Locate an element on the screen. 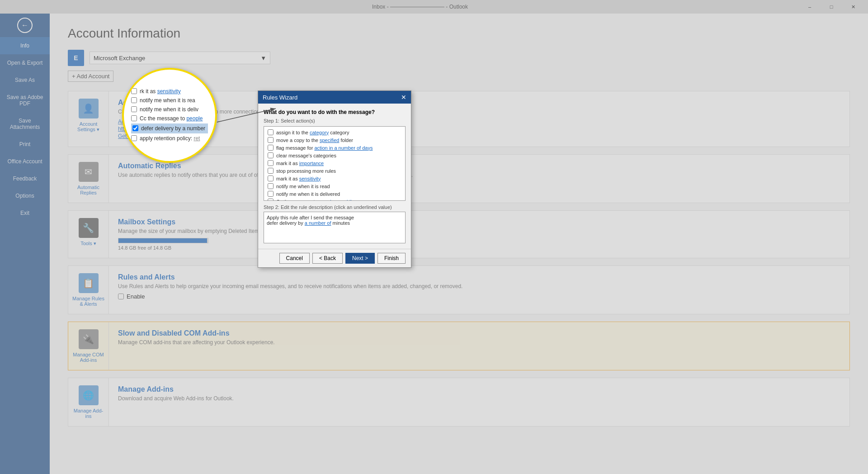 This screenshot has height=474, width=868. sensitivity-link: sensitivity is located at coordinates (169, 91).